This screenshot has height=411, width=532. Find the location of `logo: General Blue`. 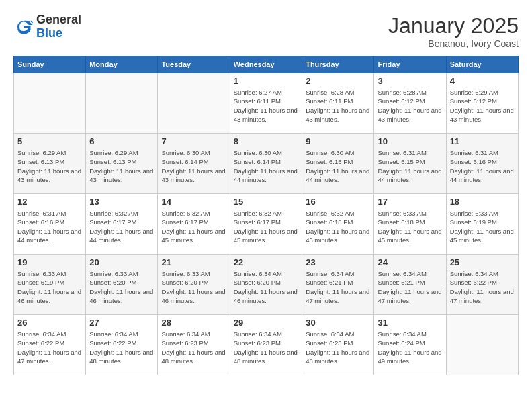

logo: General Blue is located at coordinates (47, 27).